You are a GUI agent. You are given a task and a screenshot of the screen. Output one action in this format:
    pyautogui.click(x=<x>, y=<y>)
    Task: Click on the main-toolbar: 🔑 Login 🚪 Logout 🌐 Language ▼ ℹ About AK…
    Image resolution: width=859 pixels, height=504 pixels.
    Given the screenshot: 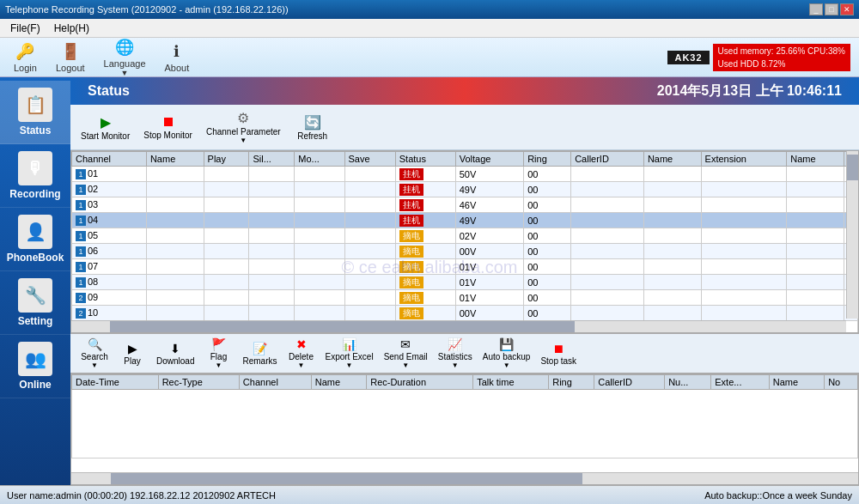 What is the action you would take?
    pyautogui.click(x=430, y=58)
    